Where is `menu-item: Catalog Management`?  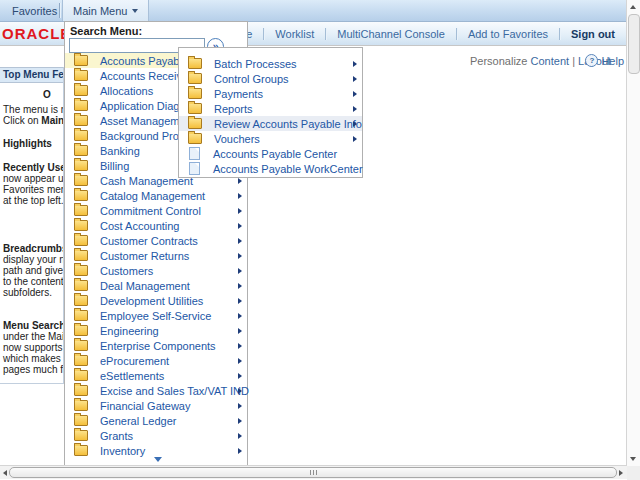
menu-item: Catalog Management is located at coordinates (156, 196).